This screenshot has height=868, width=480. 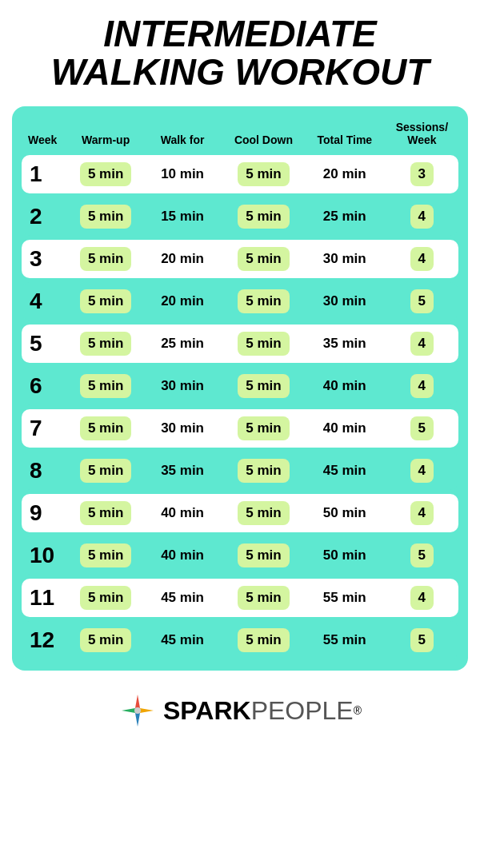 What do you see at coordinates (46, 598) in the screenshot?
I see `week-cell: 11` at bounding box center [46, 598].